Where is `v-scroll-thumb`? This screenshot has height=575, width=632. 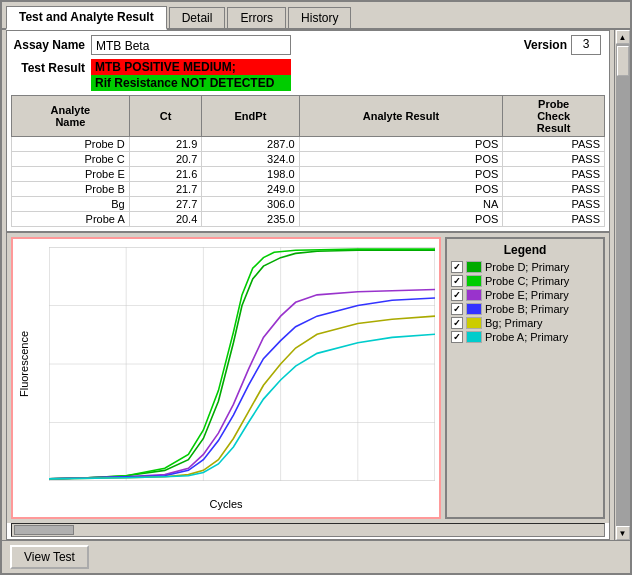
v-scroll-thumb is located at coordinates (623, 61).